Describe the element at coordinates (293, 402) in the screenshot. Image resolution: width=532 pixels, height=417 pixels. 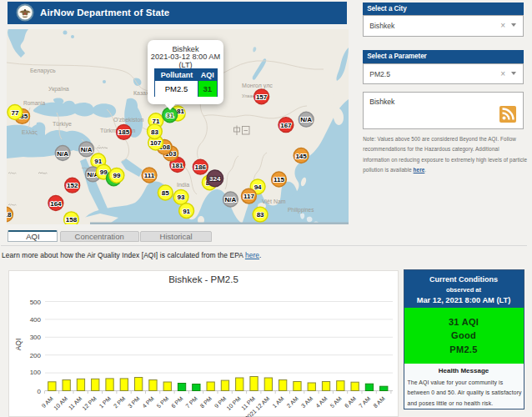
I see `svg-text: 2 AM` at that location.